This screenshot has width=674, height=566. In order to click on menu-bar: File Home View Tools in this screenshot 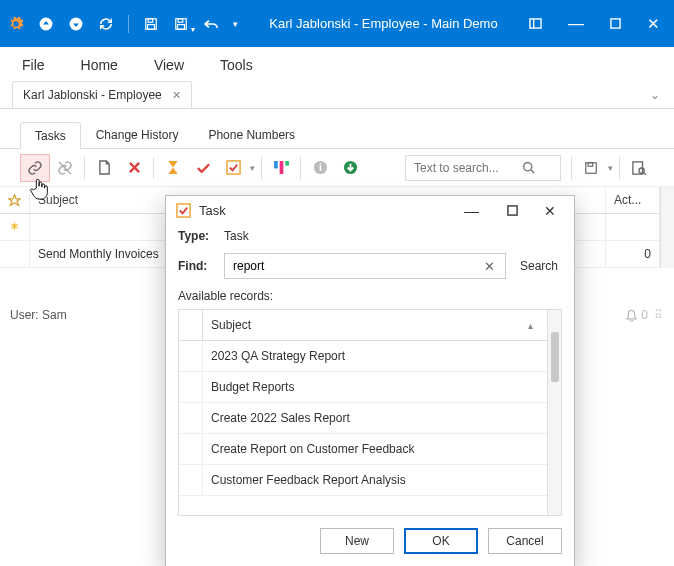, I will do `click(337, 64)`.